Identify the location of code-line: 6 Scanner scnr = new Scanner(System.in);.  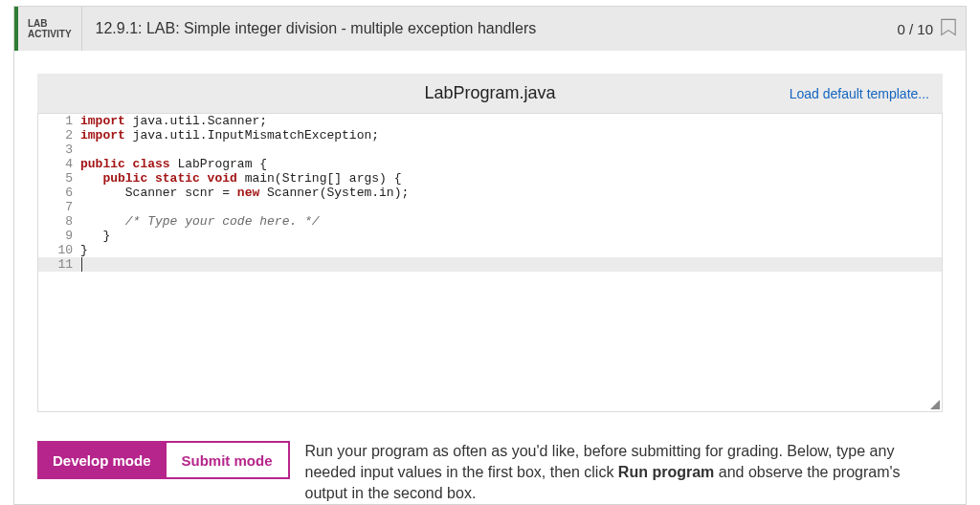
(490, 193).